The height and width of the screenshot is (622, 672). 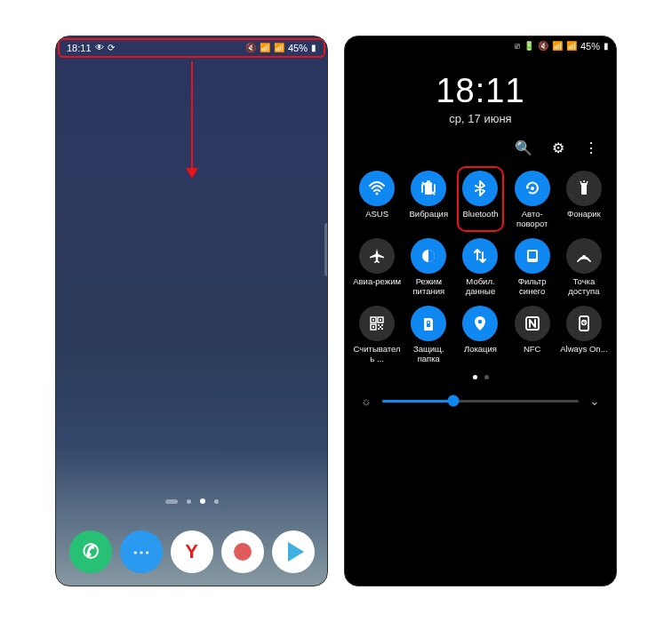 I want to click on status-bar-highlighted: 18:11 👁 ⟳ 🔇 📶 📶 45% ▮, so click(x=192, y=48).